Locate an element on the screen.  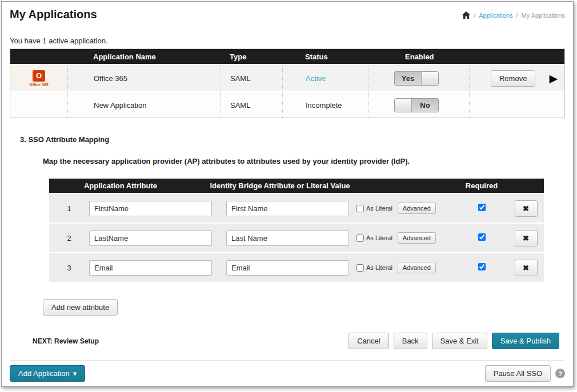
attribute-row-number: 1 is located at coordinates (69, 209).